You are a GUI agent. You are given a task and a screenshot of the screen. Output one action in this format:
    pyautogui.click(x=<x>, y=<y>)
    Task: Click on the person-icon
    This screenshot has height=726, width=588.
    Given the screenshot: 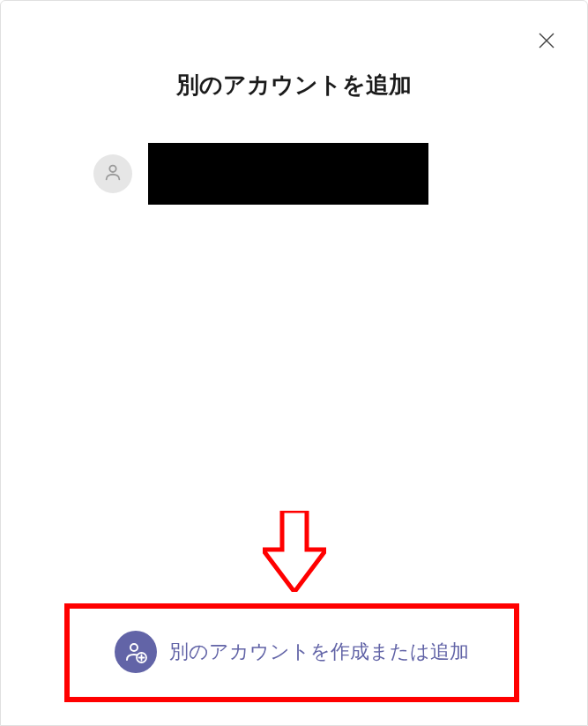 What is the action you would take?
    pyautogui.click(x=113, y=174)
    